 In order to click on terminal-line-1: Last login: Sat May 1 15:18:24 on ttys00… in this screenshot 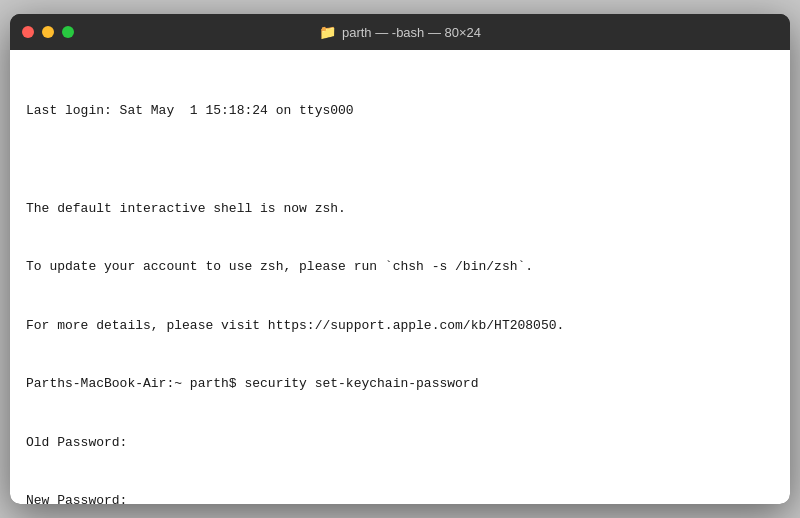, I will do `click(400, 111)`.